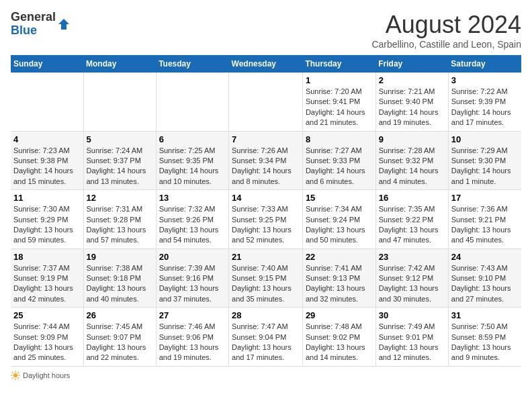 Image resolution: width=532 pixels, height=411 pixels. I want to click on calendar-cell: 17Sunrise: 7:36 AMSunset: 9:21 PMDayligh…, so click(485, 220).